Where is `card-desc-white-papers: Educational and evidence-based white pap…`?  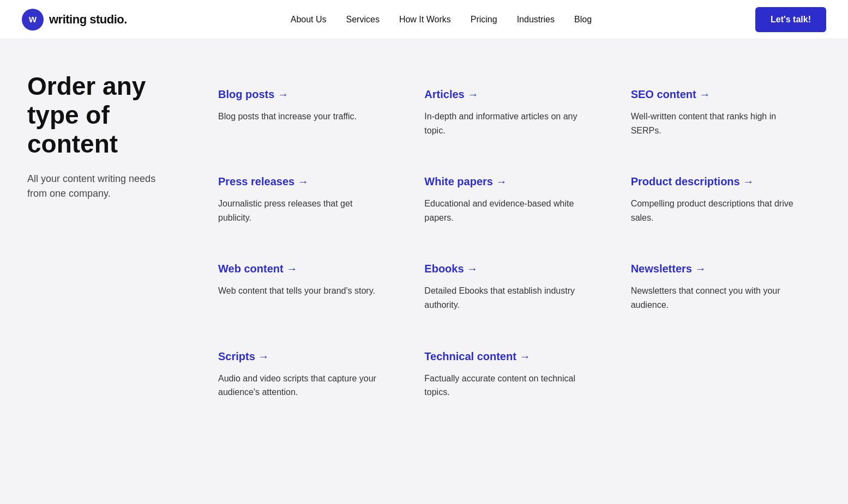 card-desc-white-papers: Educational and evidence-based white pap… is located at coordinates (508, 210).